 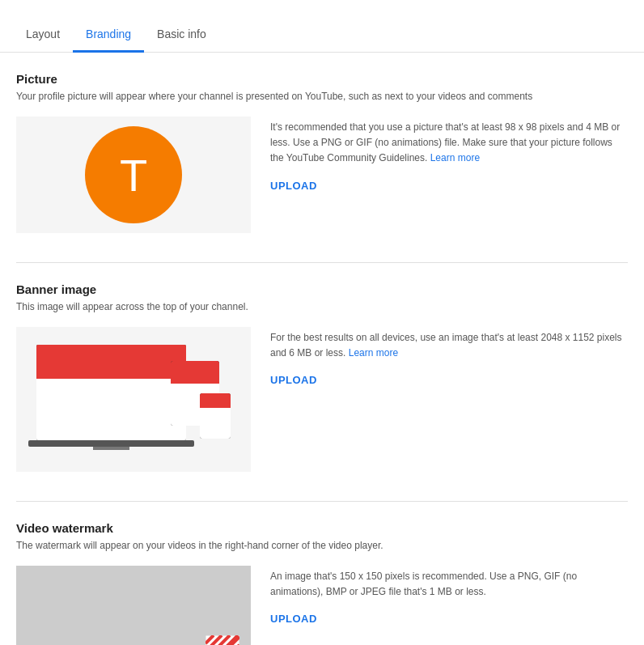 I want to click on watermark-body: ▶ ▶| 🔊 ⚙ ▢ ❐ An i, so click(x=322, y=605).